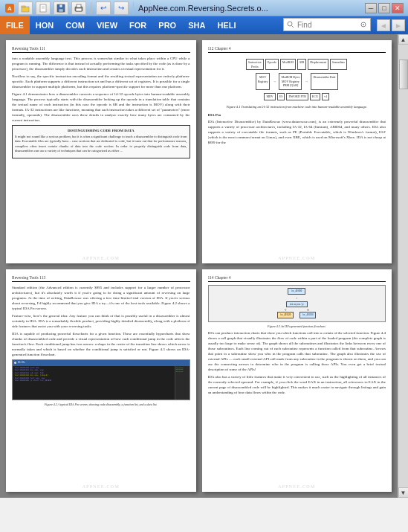 Image resolution: width=408 pixels, height=532 pixels. Describe the element at coordinates (269, 97) in the screenshot. I see `diag-mdv: MDV` at that location.